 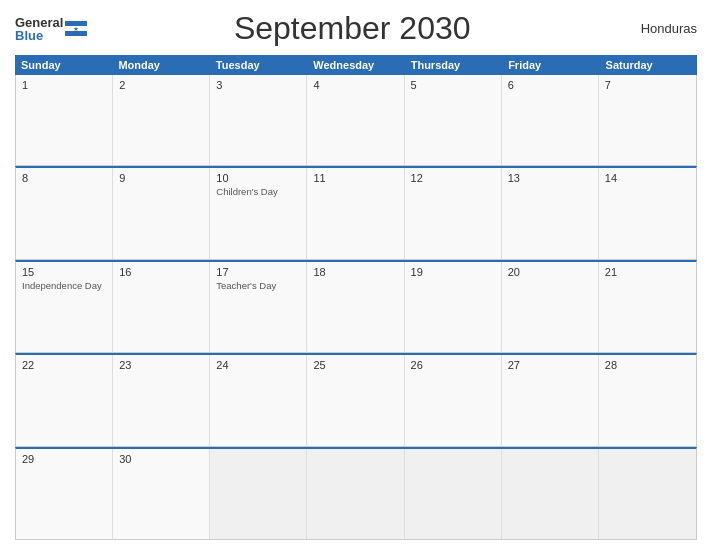 What do you see at coordinates (356, 65) in the screenshot?
I see `dow-wednesday: Wednesday` at bounding box center [356, 65].